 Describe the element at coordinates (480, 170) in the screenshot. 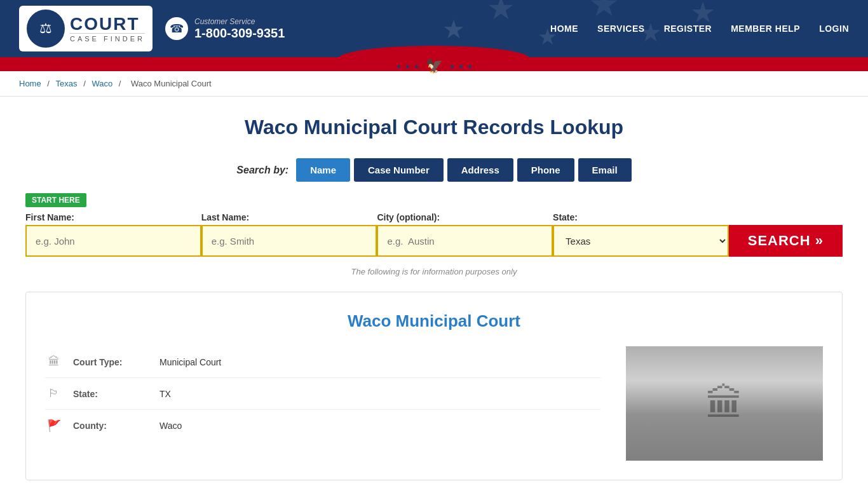

I see `tab-address: Address` at that location.